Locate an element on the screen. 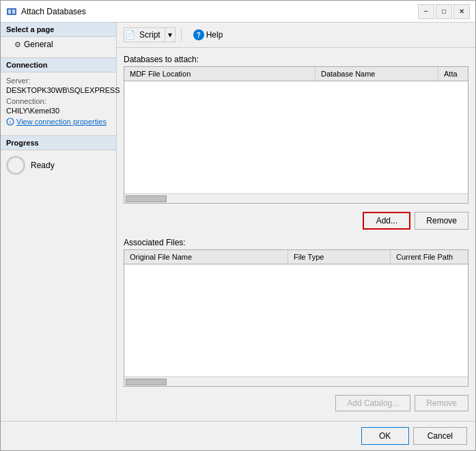 The image size is (476, 451). script-dropdown-arrow: ▾ is located at coordinates (169, 35).